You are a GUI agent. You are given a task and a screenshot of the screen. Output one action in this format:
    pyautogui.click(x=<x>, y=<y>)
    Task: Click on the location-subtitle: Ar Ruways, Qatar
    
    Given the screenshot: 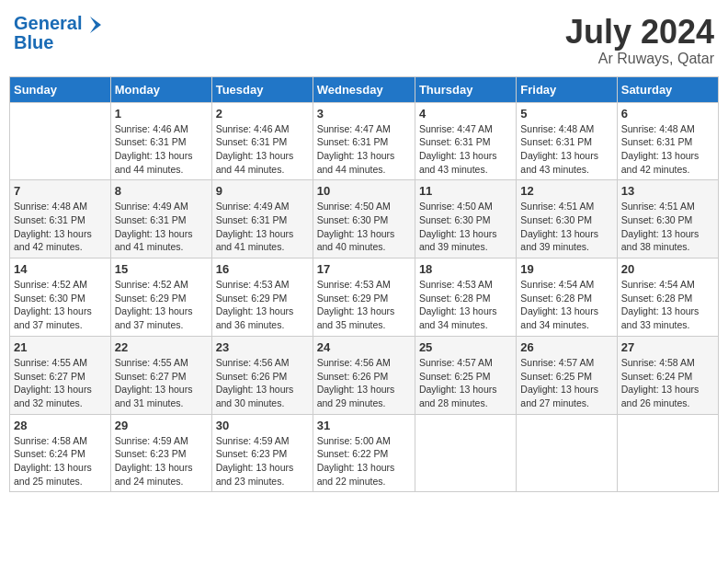 What is the action you would take?
    pyautogui.click(x=640, y=59)
    